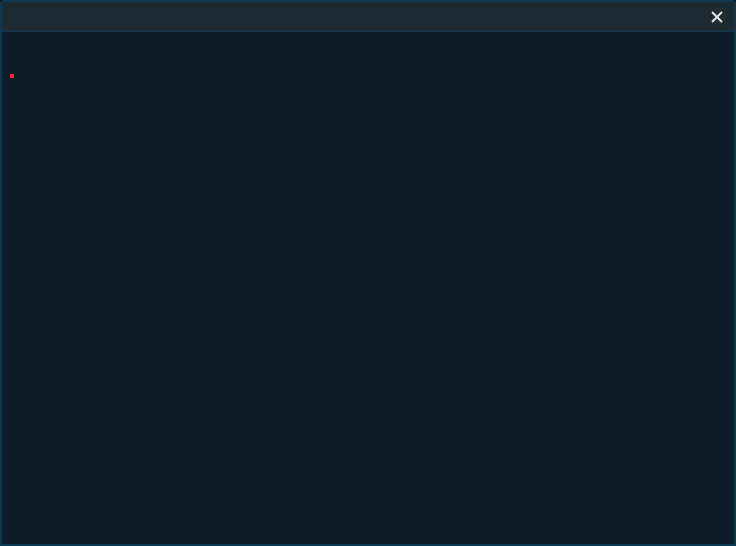 The width and height of the screenshot is (736, 546). Describe the element at coordinates (717, 17) in the screenshot. I see `close-button` at that location.